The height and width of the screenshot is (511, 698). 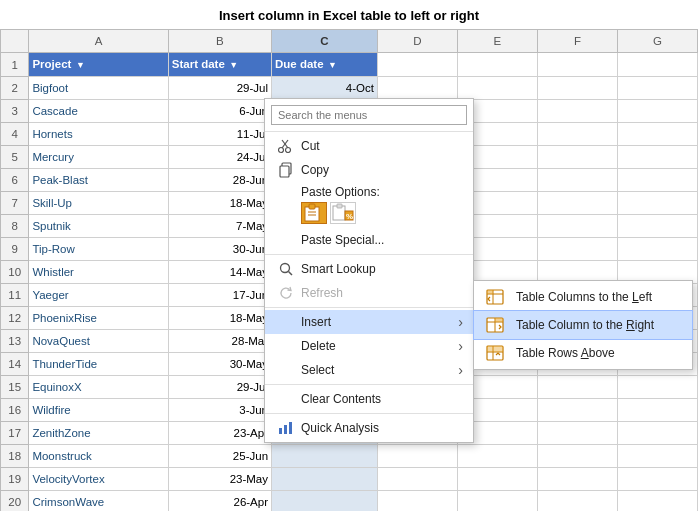 What do you see at coordinates (585, 325) in the screenshot?
I see `sub-menu-item-col-right-label: Table Column to the Right` at bounding box center [585, 325].